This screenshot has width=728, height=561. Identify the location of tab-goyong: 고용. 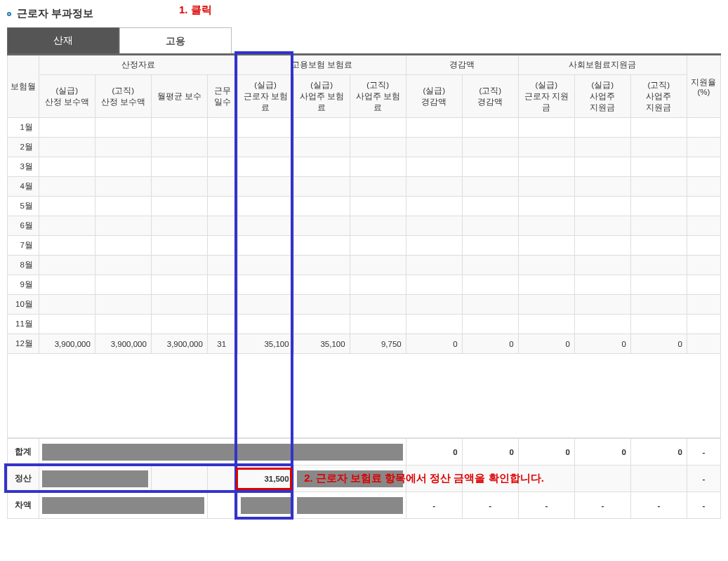
(176, 41).